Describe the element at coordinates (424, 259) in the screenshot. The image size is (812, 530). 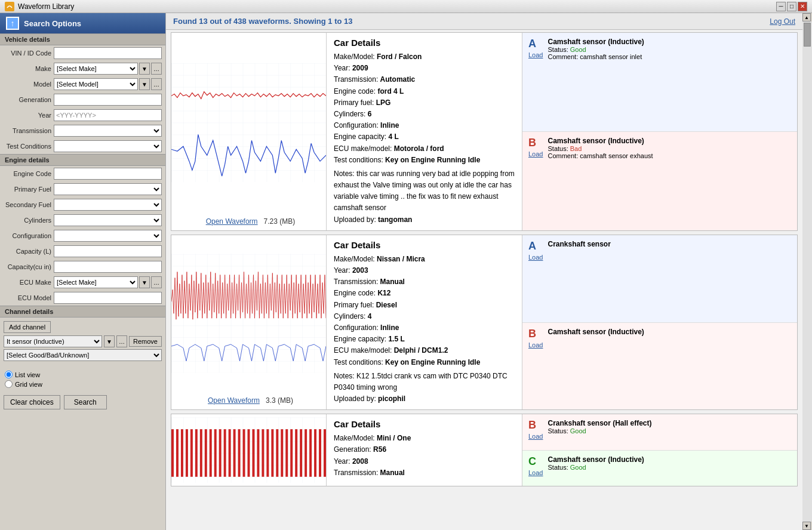
I see `car-make-model-2: Make/Model: Nissan / Micra` at that location.